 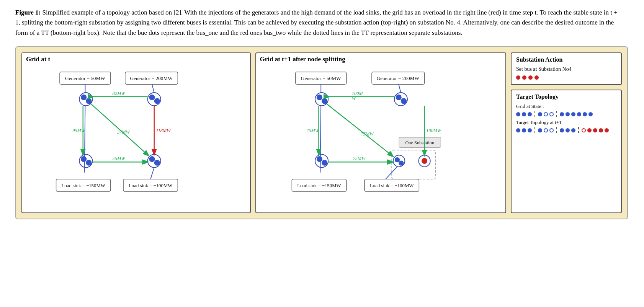 What do you see at coordinates (119, 93) in the screenshot?
I see `svg-text: 82MW` at bounding box center [119, 93].